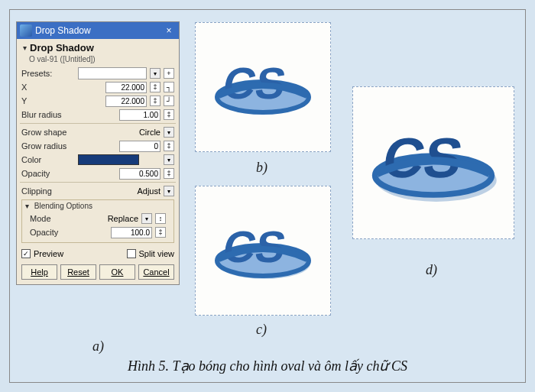 The width and height of the screenshot is (535, 392). I want to click on reset-button: Reset, so click(78, 272).